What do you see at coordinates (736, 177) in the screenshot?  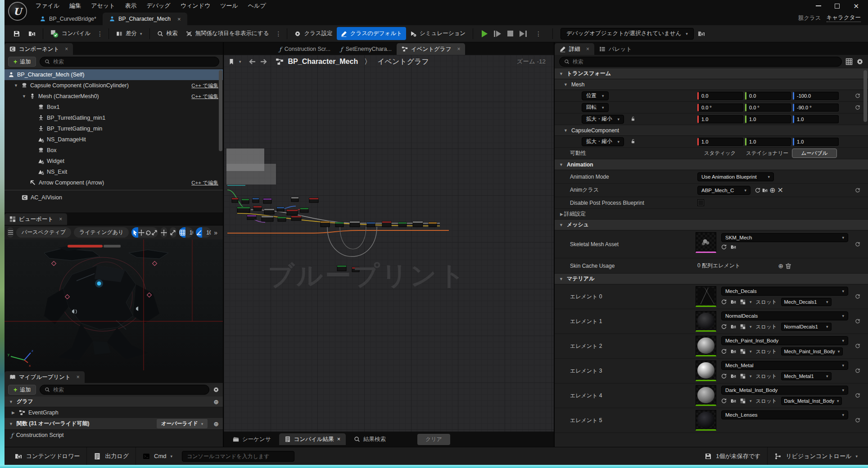 I see `animation-mode-dropdown: Use Animation Blueprint ▾` at bounding box center [736, 177].